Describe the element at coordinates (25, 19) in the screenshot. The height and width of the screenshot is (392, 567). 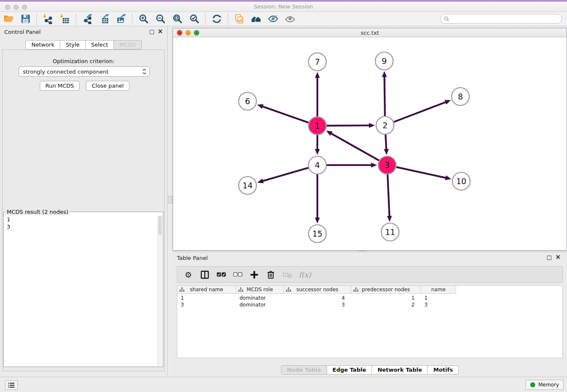
I see `save-button` at that location.